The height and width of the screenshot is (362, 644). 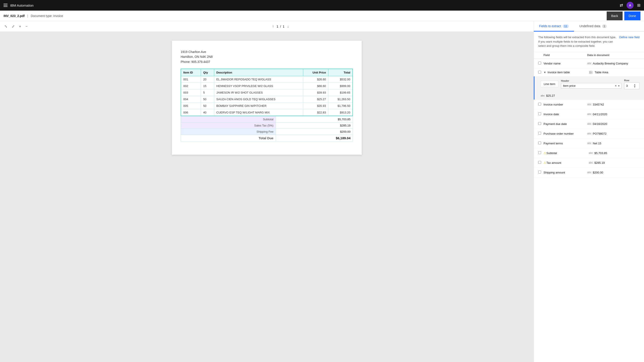 What do you see at coordinates (589, 153) in the screenshot?
I see `list-item: ⚠ Subtotal abc $5,703.85` at bounding box center [589, 153].